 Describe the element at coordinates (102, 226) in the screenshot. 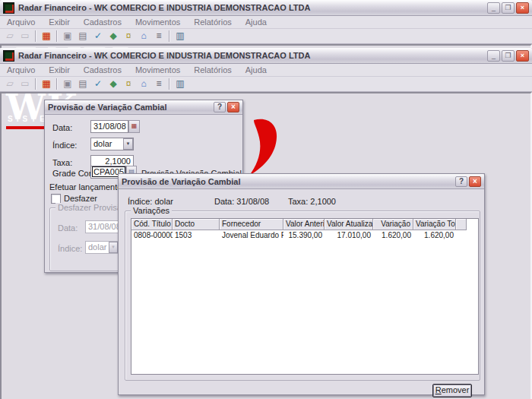

I see `data-input-disabled: 31/08/08` at that location.